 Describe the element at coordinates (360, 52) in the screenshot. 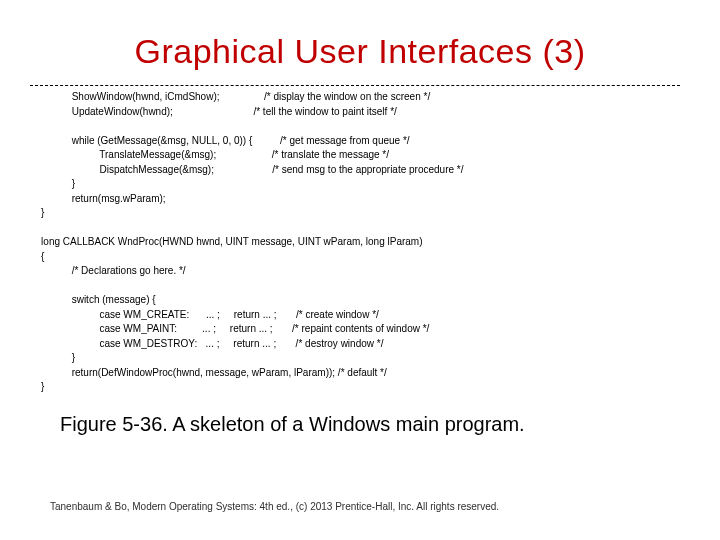

I see `page-title: Graphical User Interfaces (3)` at that location.